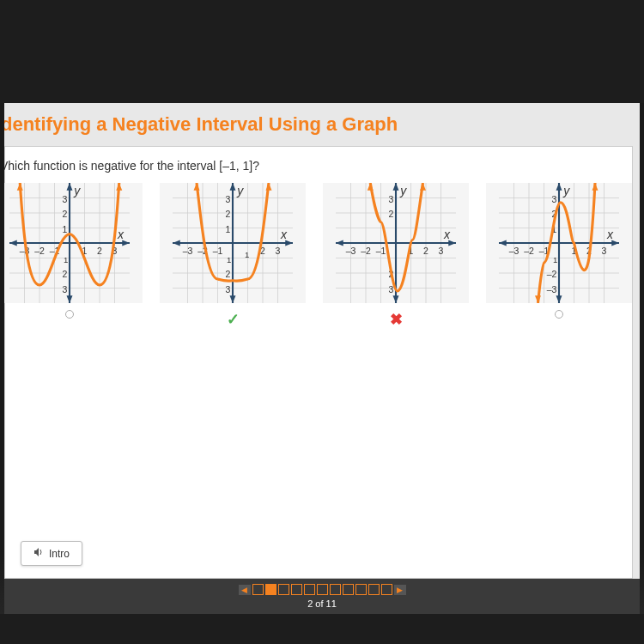 The width and height of the screenshot is (644, 644). What do you see at coordinates (318, 169) in the screenshot?
I see `question-text: Vhich function is negative for the inter…` at bounding box center [318, 169].